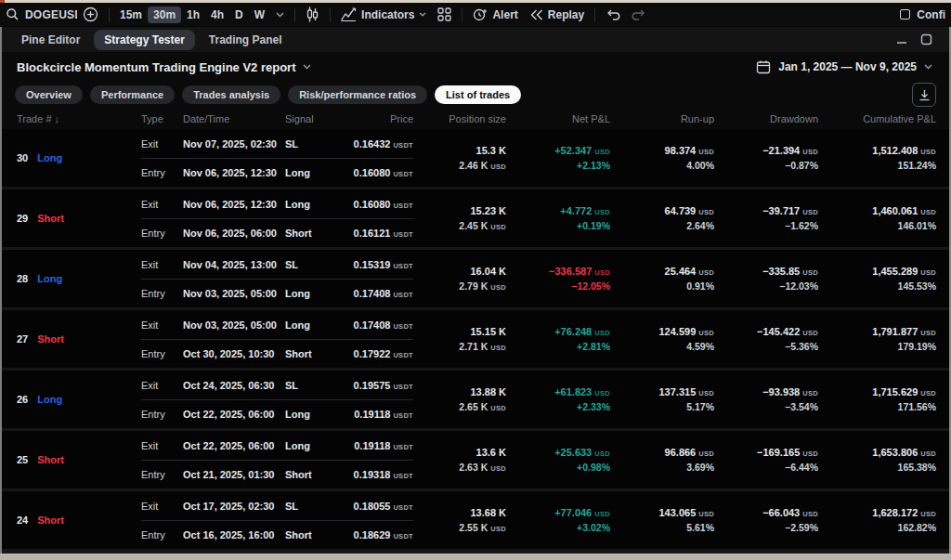 The height and width of the screenshot is (560, 951). What do you see at coordinates (477, 95) in the screenshot?
I see `report-tab-list-of-trades: List of trades` at bounding box center [477, 95].